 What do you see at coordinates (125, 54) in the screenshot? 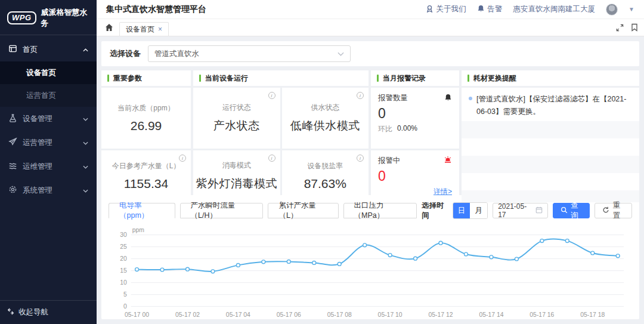
I see `device-selector-label: 选择设备` at bounding box center [125, 54].